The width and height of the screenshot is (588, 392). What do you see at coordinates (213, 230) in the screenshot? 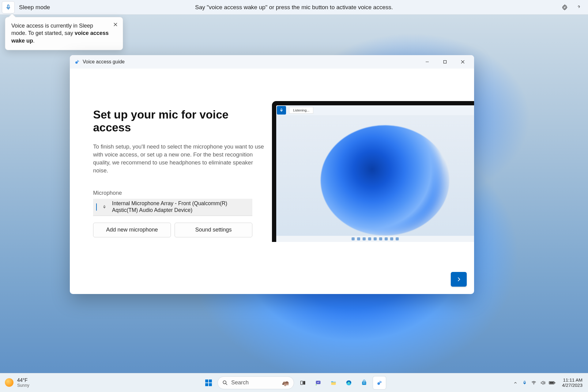
I see `sound-settings-button: Sound settings` at bounding box center [213, 230].